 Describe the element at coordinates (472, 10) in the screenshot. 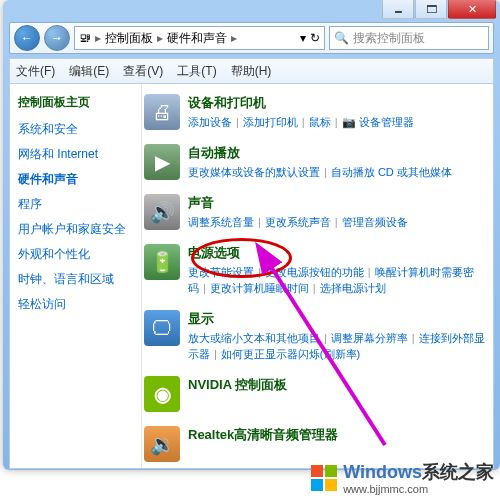

I see `close-button: ✕` at that location.